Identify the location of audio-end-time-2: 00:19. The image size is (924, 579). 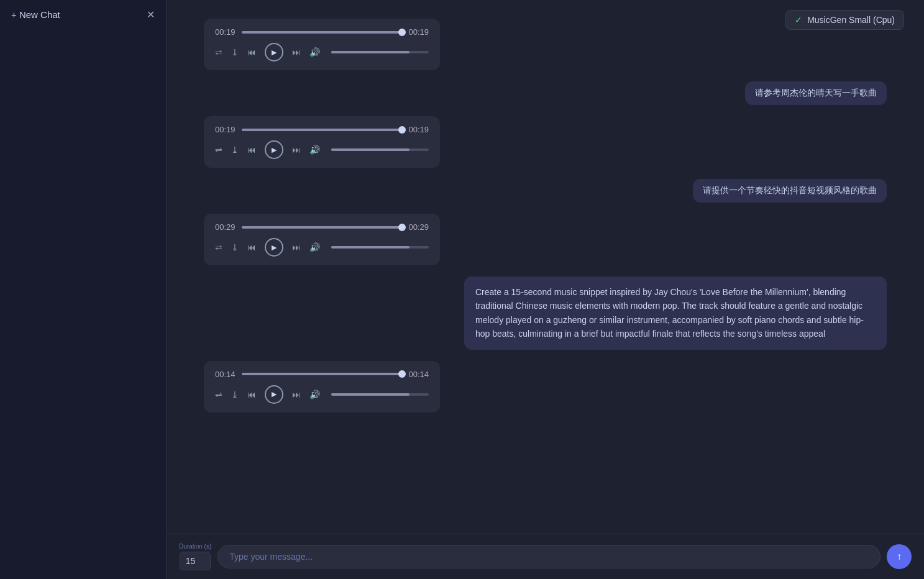
(419, 129).